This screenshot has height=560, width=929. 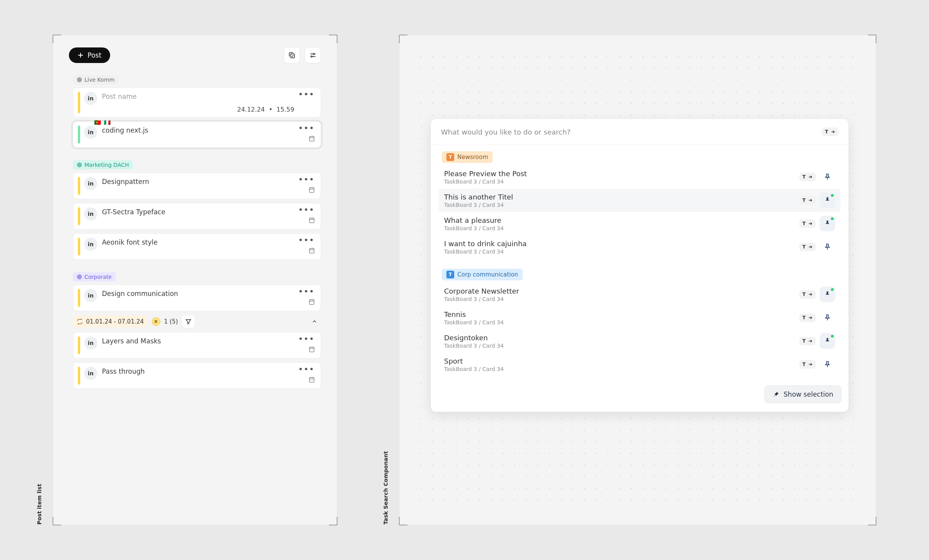 What do you see at coordinates (195, 111) in the screenshot?
I see `group-live_komm: Live KomminPost name24.12.24 • 15.59•••i…` at bounding box center [195, 111].